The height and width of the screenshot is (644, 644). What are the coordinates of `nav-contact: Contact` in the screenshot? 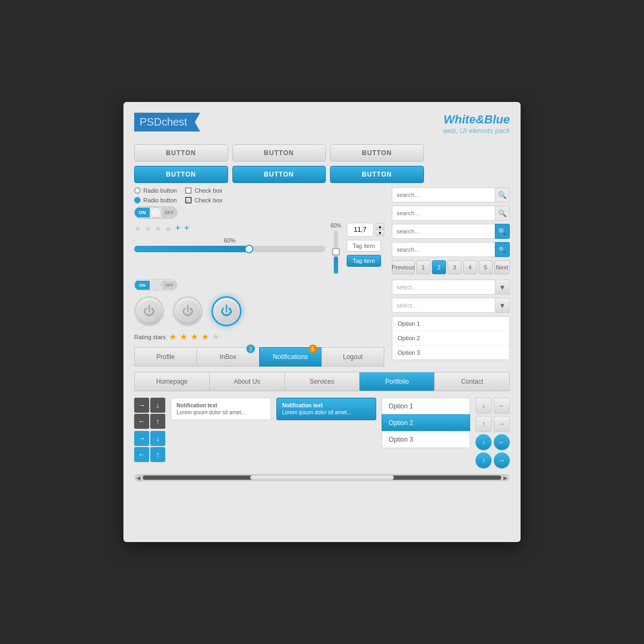 It's located at (472, 382).